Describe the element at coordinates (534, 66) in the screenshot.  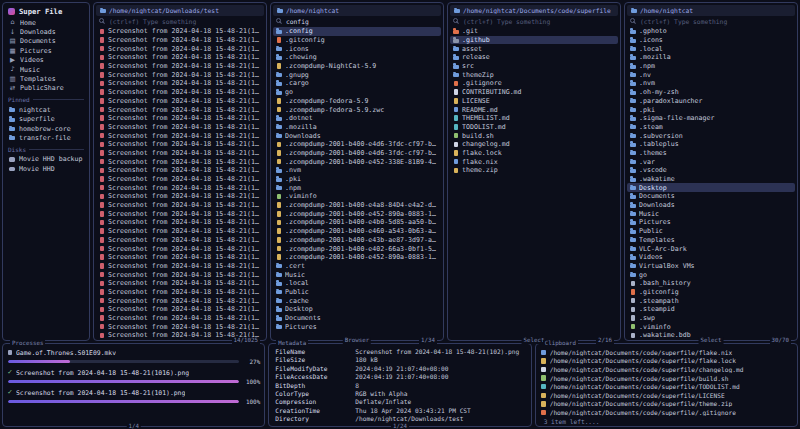
I see `file-row: src` at that location.